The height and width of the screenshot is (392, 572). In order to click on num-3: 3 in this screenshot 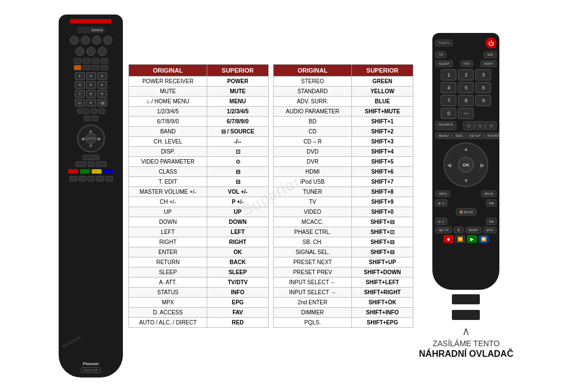, I will do `click(102, 76)`.